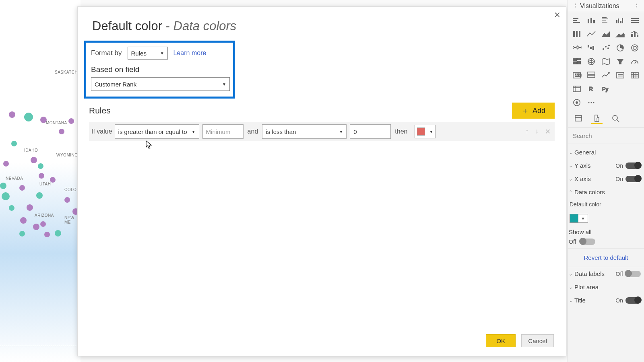 Image resolution: width=644 pixels, height=362 pixels. What do you see at coordinates (223, 132) in the screenshot?
I see `rule-value-1-input` at bounding box center [223, 132].